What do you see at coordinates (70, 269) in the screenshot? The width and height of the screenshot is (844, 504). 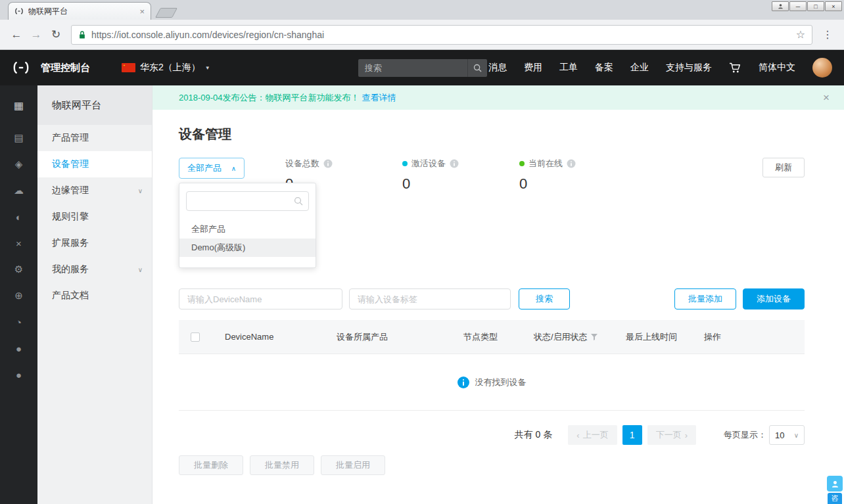 I see `sidebar-item-label: 我的服务` at bounding box center [70, 269].